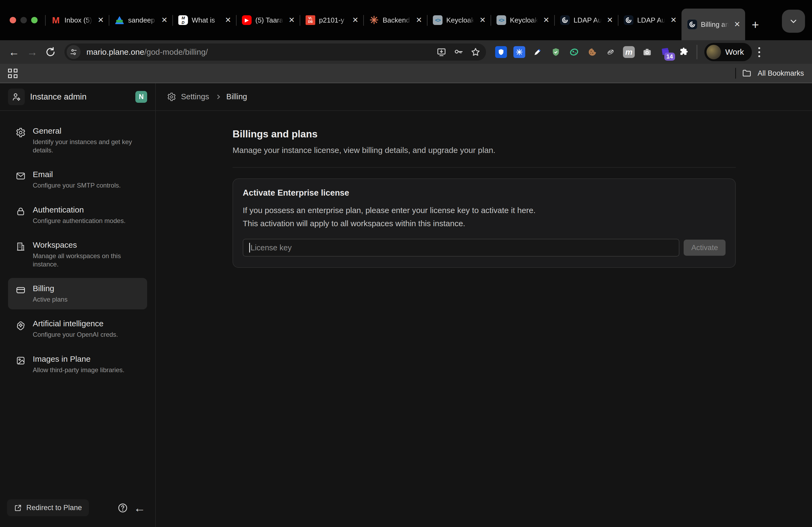  Describe the element at coordinates (195, 97) in the screenshot. I see `breadcrumb-settings: Settings` at that location.